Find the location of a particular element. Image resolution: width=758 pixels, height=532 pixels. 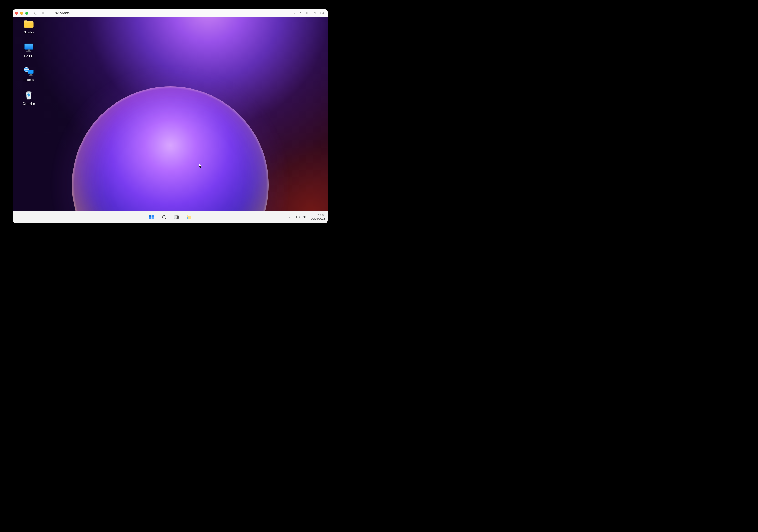

pip-icon is located at coordinates (322, 13).